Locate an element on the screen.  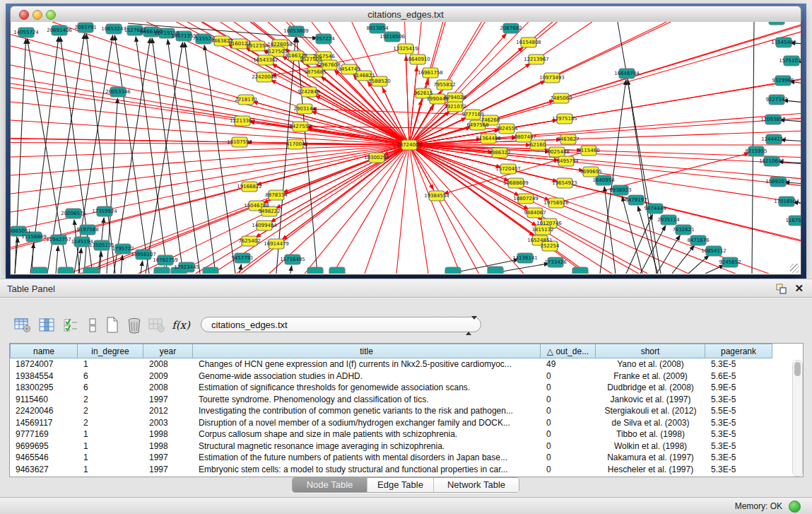
trash-icon is located at coordinates (134, 325).